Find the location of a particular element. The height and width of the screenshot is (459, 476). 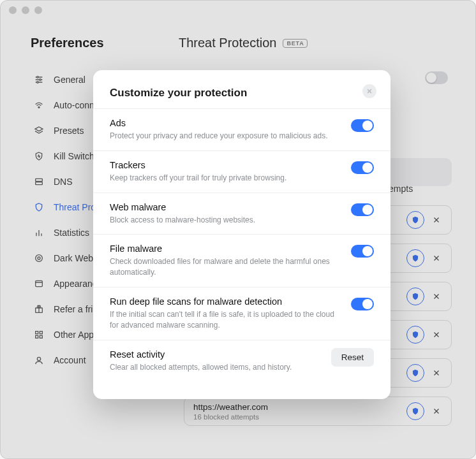

option-title: Trackers is located at coordinates (225, 165).